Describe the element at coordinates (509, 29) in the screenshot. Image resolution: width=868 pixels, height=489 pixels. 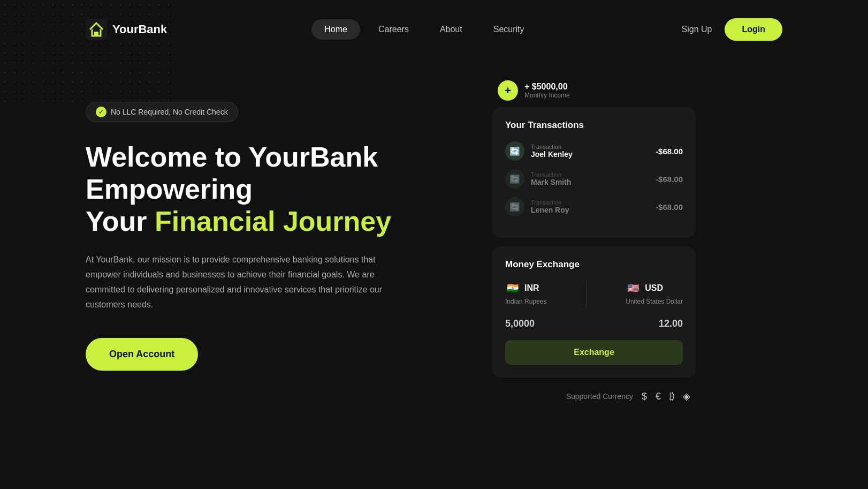
I see `nav-link-security: Security` at that location.